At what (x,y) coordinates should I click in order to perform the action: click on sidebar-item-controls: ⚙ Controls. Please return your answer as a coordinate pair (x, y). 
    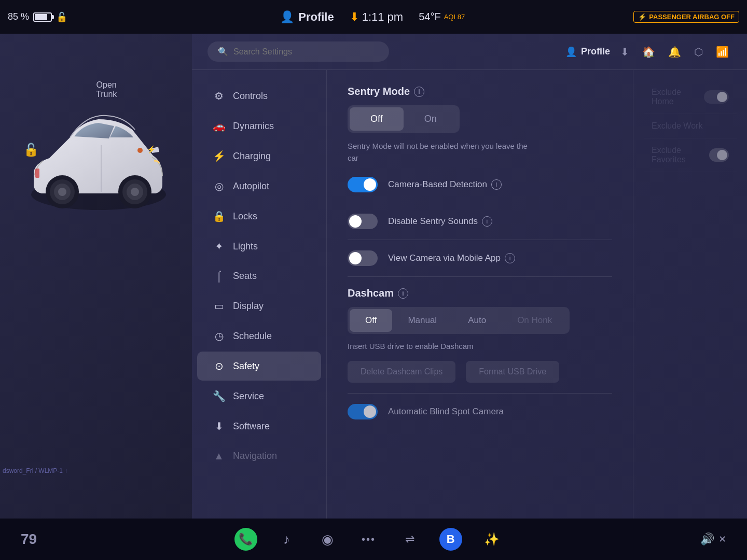
    Looking at the image, I should click on (259, 96).